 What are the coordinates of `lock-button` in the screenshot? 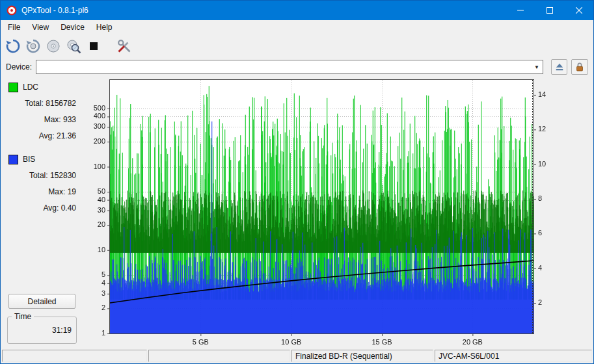 It's located at (580, 67).